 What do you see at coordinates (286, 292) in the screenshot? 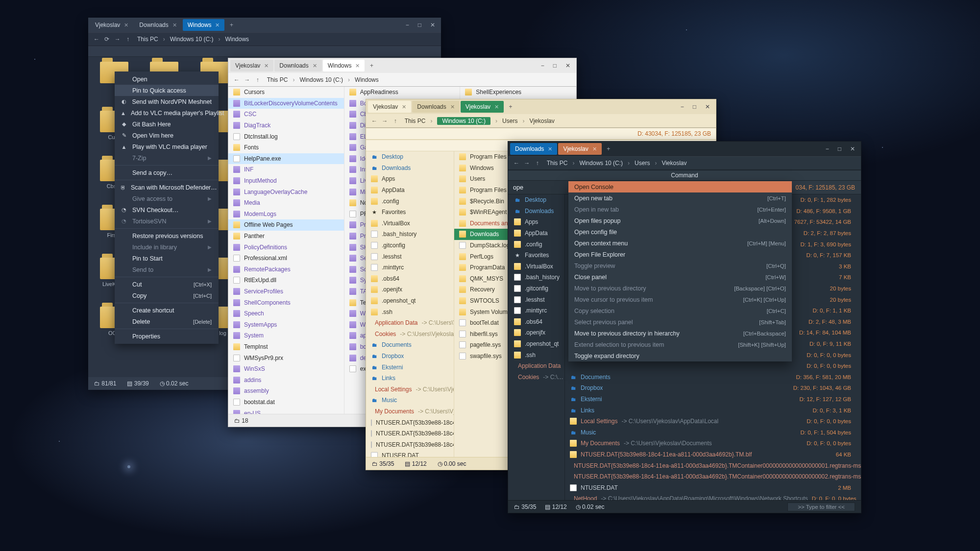
I see `list-item: ServiceProfiles` at bounding box center [286, 292].